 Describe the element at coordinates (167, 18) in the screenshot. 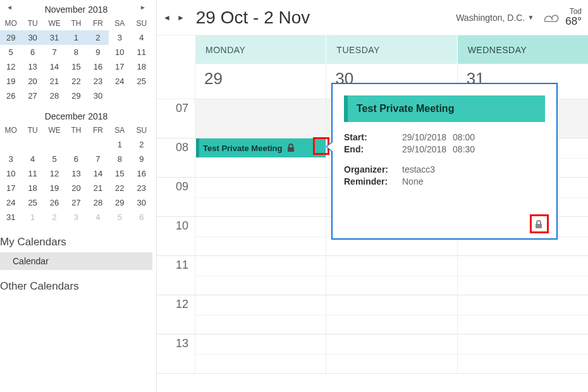

I see `prev-week-icon: ◄` at that location.